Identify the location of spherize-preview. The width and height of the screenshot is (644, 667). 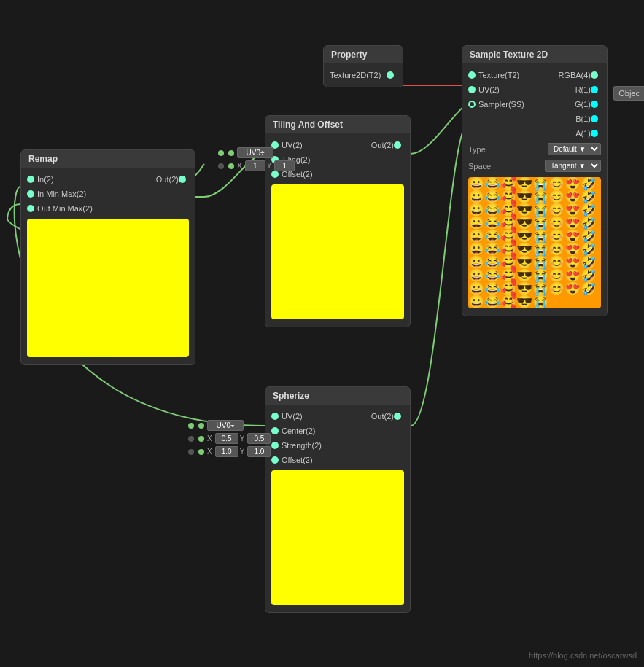
(338, 538).